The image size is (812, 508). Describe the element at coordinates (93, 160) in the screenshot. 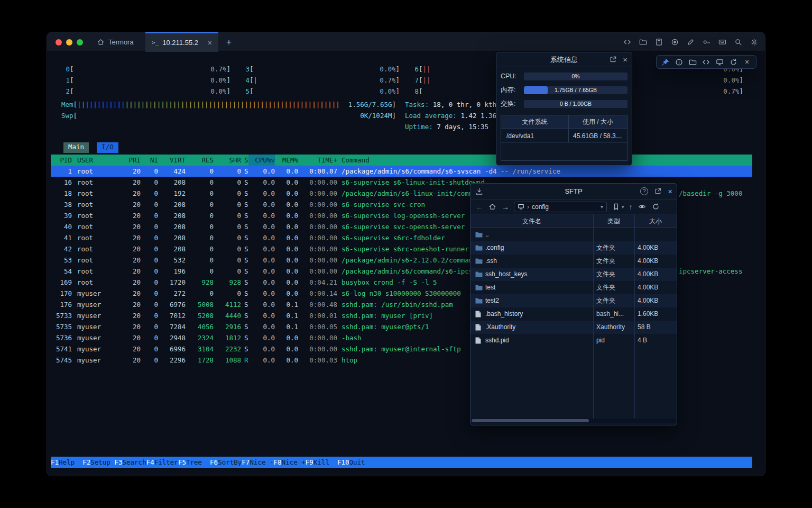

I see `column-header-user: USER` at that location.